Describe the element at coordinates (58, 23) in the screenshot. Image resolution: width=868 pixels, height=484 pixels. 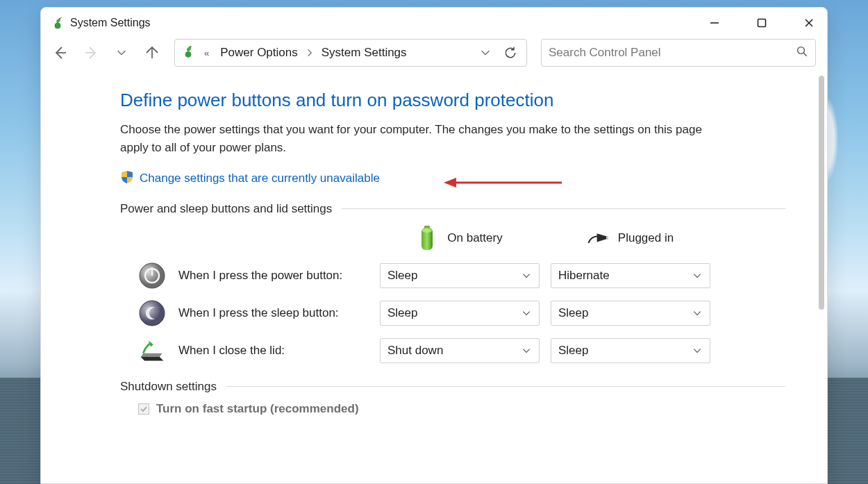
I see `app-icon` at that location.